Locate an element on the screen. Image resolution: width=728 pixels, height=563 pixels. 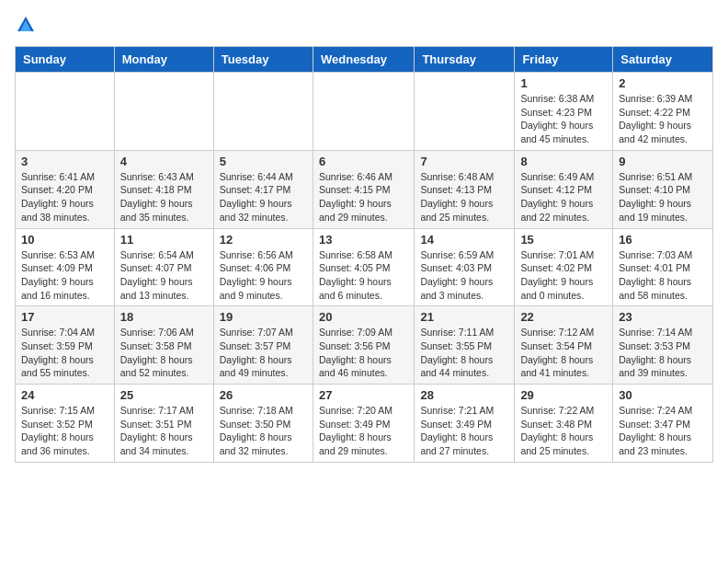
calendar-cell: 3Sunrise: 6:41 AMSunset: 4:20 PMDaylight… is located at coordinates (65, 190).